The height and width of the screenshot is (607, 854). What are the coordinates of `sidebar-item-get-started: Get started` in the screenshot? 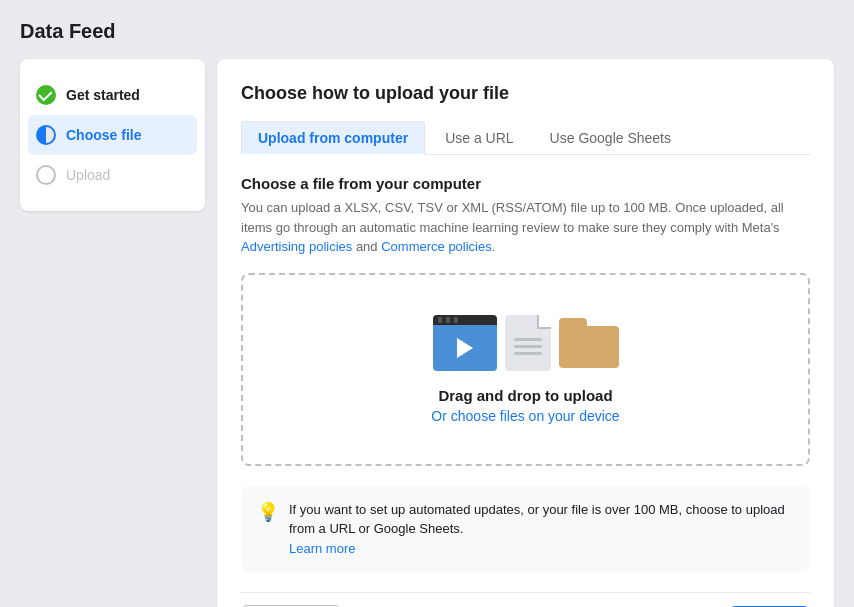 It's located at (112, 95).